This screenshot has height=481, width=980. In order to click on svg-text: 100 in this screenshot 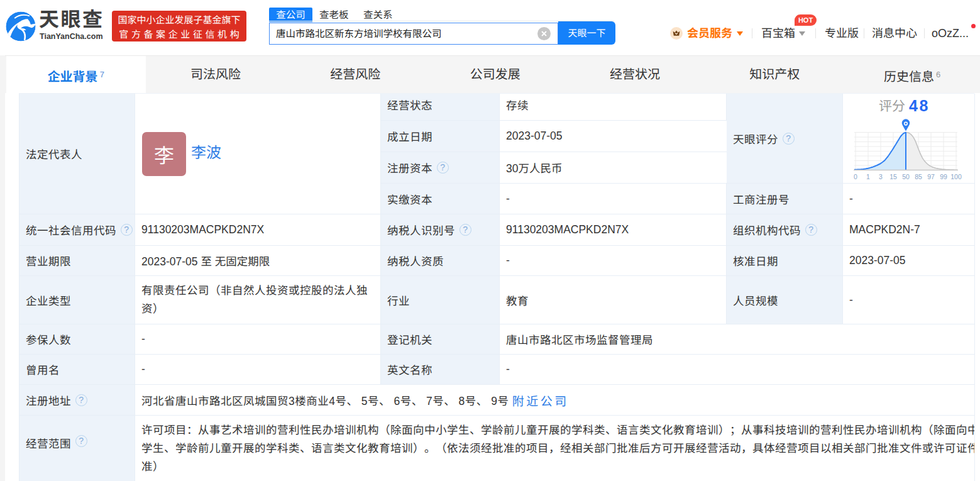, I will do `click(956, 177)`.